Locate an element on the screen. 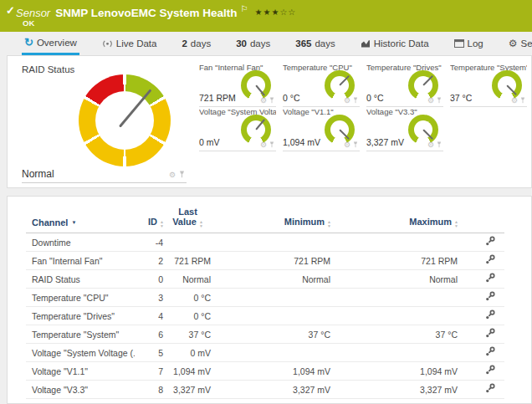 The height and width of the screenshot is (404, 532). sort-desc-icon: ▼ is located at coordinates (74, 222).